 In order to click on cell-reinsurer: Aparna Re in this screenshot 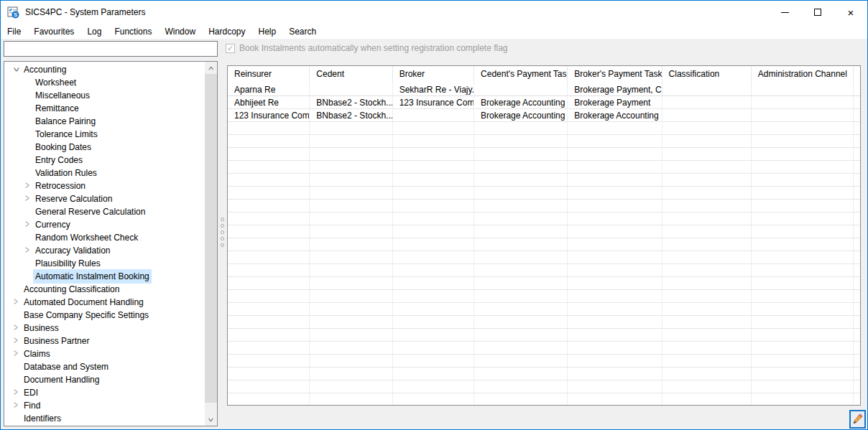, I will do `click(269, 89)`.